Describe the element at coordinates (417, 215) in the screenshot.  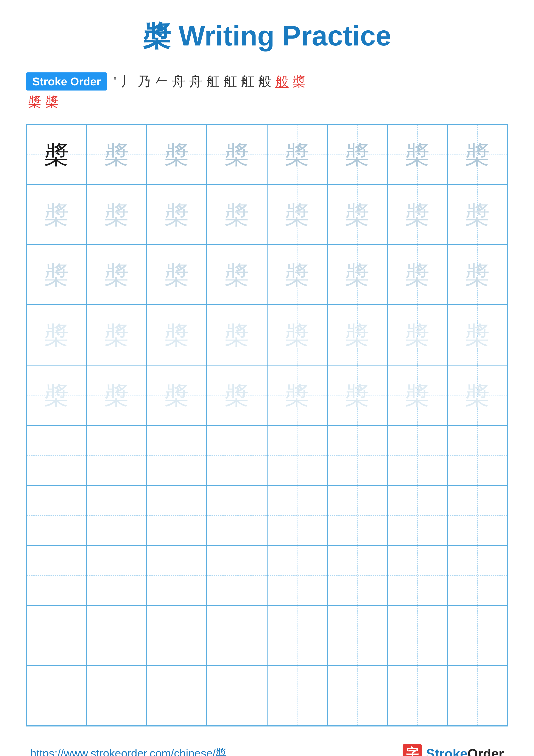
I see `grid-cell-2-7: 槳` at that location.